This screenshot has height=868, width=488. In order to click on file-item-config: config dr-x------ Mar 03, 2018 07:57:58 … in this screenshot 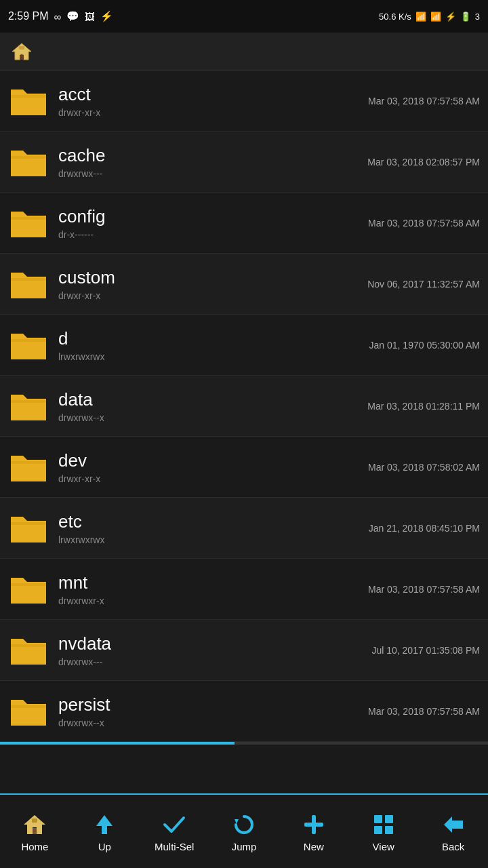, I will do `click(244, 223)`.